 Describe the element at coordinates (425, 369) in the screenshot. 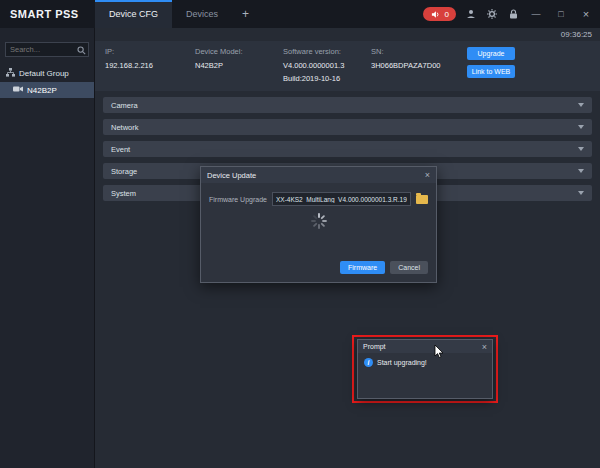

I see `prompt-dialog: Prompt × i Start upgrading!` at that location.